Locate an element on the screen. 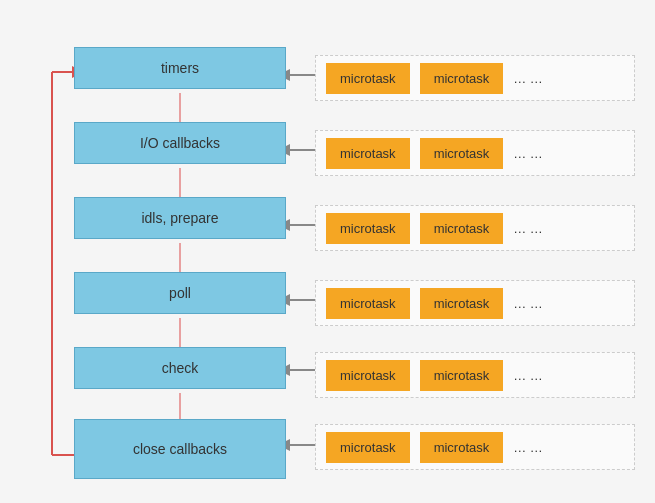  microtask-row-io: microtask microtask … … is located at coordinates (475, 153).